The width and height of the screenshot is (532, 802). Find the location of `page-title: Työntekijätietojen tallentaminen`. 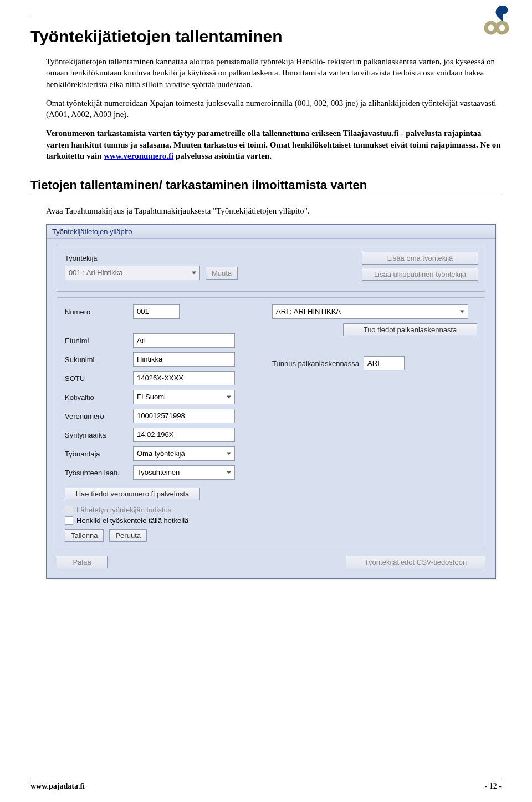

page-title: Työntekijätietojen tallentaminen is located at coordinates (266, 37).